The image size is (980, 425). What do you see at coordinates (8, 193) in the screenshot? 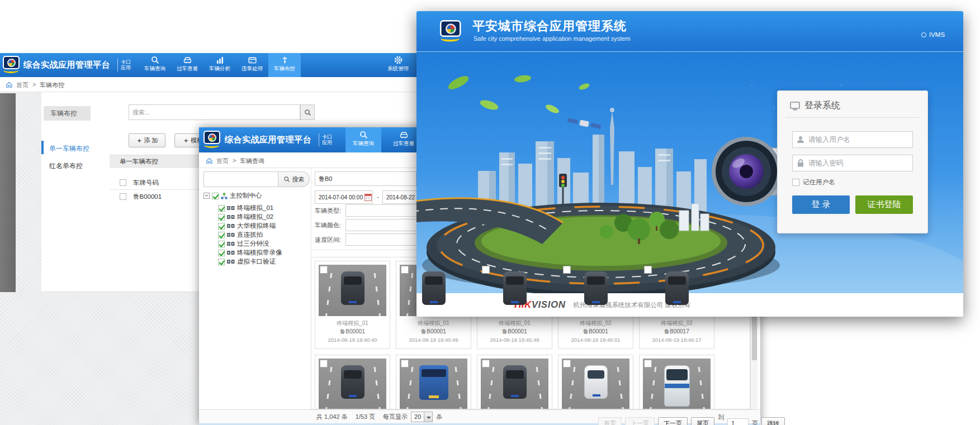
I see `winA-collapsed-strip` at bounding box center [8, 193].